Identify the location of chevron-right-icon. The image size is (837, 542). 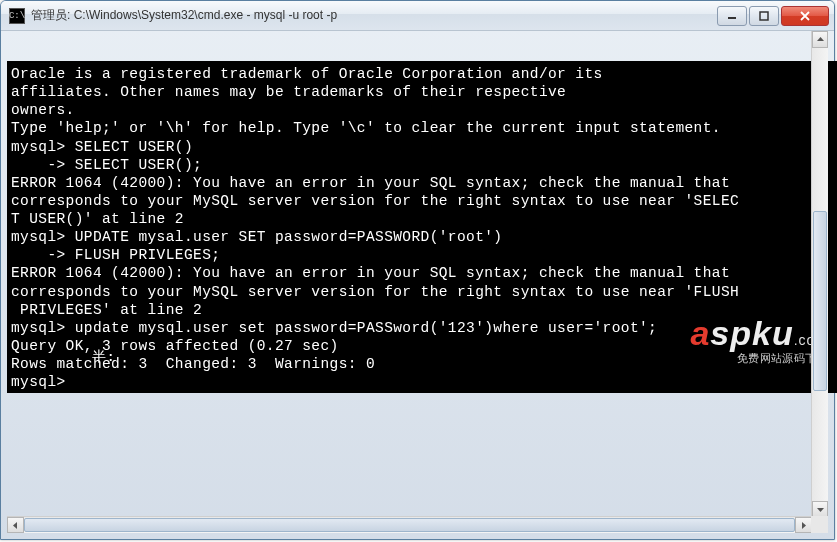
(804, 526).